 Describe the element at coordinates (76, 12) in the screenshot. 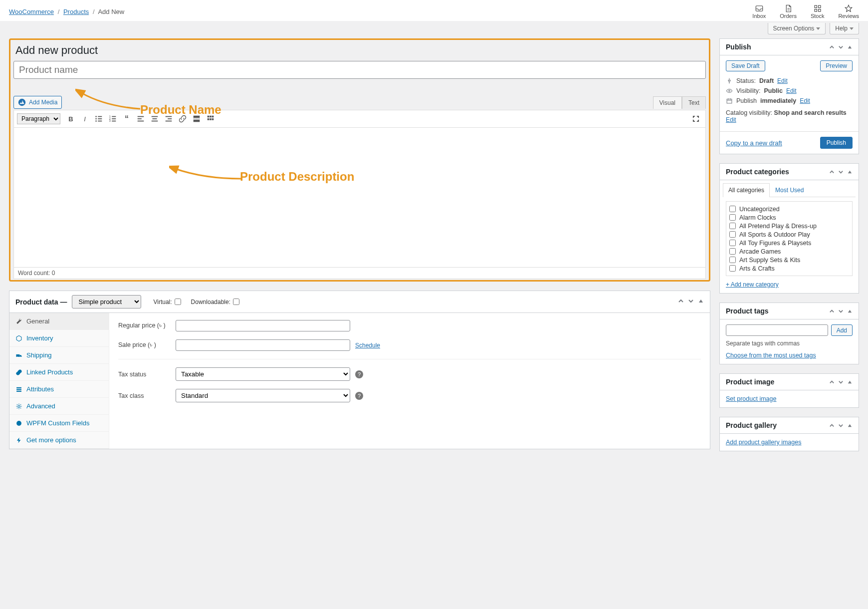

I see `breadcrumb-parent: Products` at that location.